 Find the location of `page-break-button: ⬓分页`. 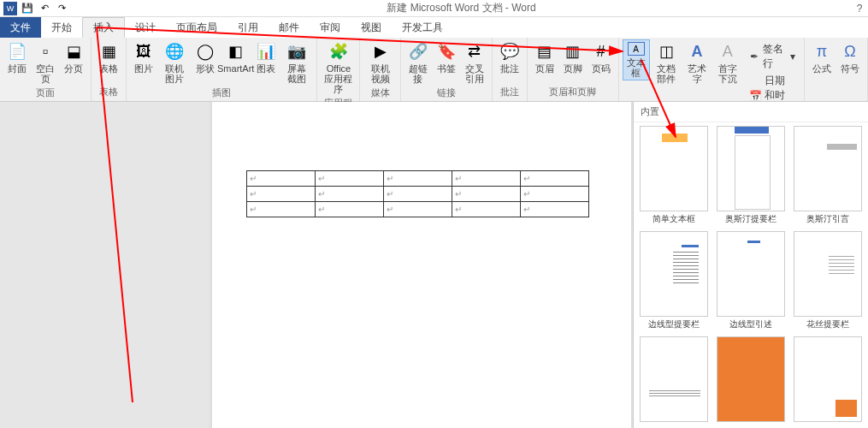

page-break-button: ⬓分页 is located at coordinates (74, 57).